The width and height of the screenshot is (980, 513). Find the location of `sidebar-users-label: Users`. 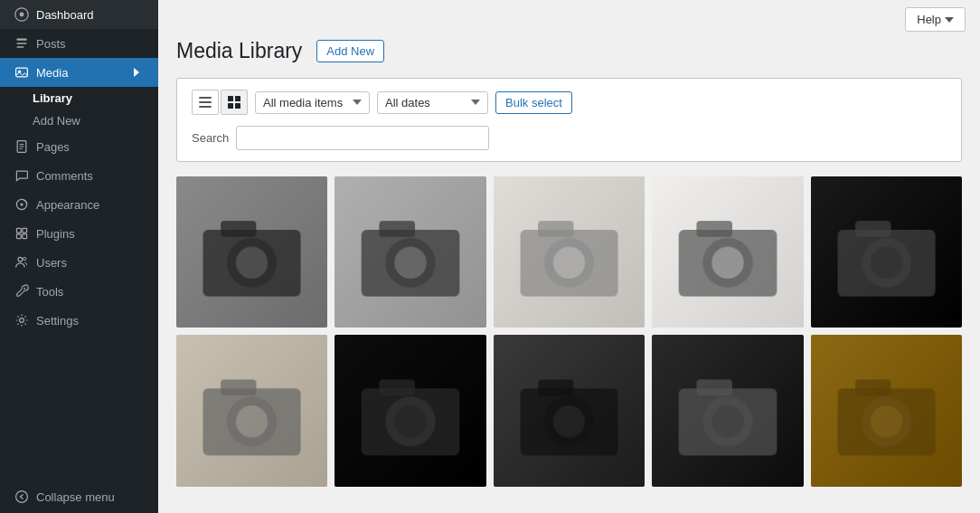

sidebar-users-label: Users is located at coordinates (52, 262).